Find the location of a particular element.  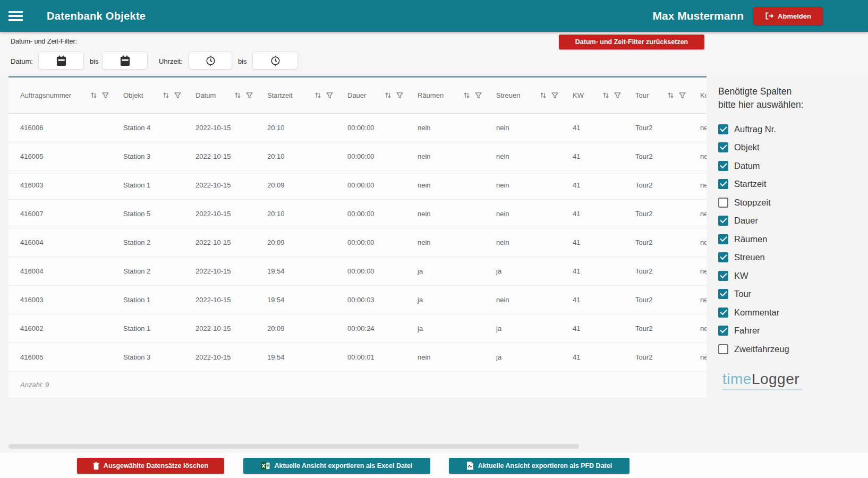

column-option-auftrag-nr: Auftrag Nr. is located at coordinates (793, 130).